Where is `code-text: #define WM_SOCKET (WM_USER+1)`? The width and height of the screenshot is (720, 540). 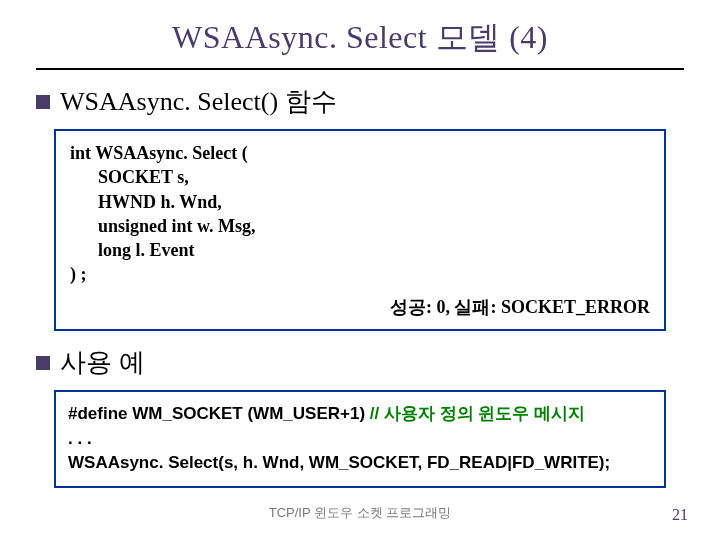
code-text: #define WM_SOCKET (WM_USER+1) is located at coordinates (219, 414).